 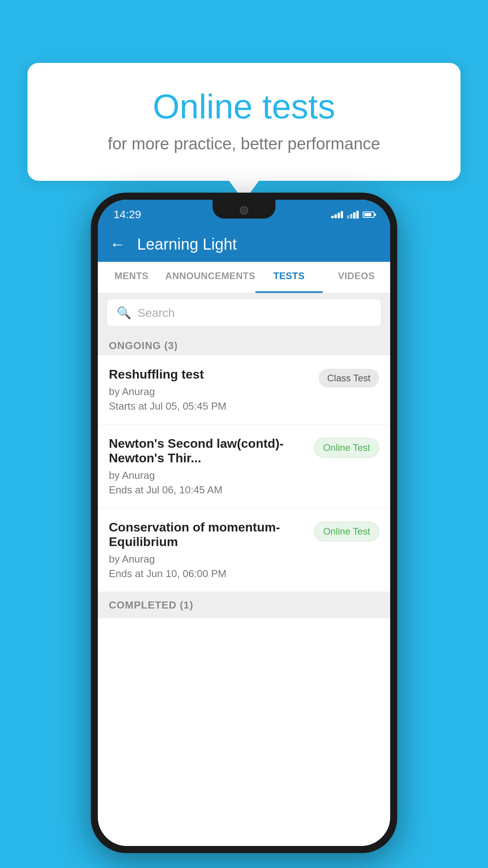 What do you see at coordinates (347, 448) in the screenshot?
I see `test-badge-newton: Online Test` at bounding box center [347, 448].